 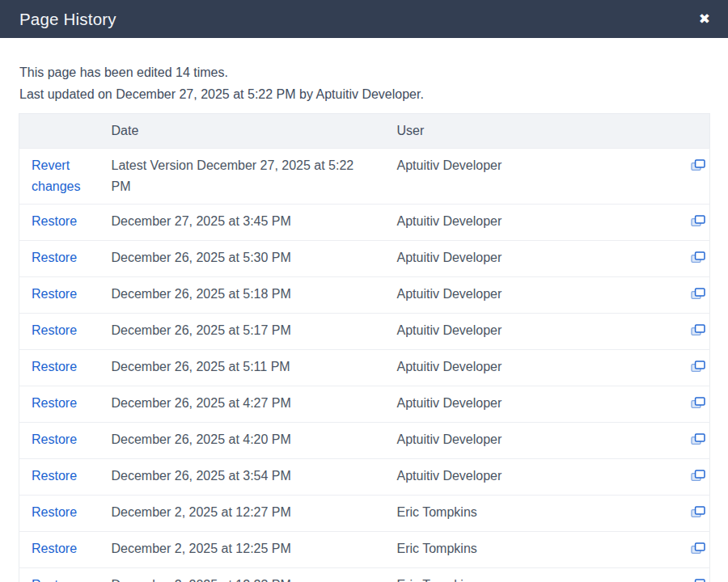 I want to click on history-row: Restore December 26, 2025 at 5:18 PM Apt…, so click(x=365, y=296).